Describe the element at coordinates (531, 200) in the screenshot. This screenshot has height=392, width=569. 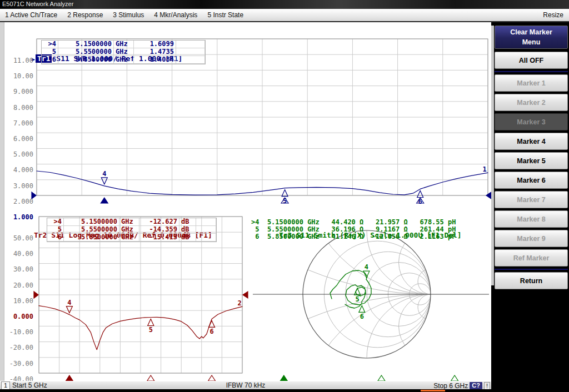
I see `softkey-marker-7: Marker 7` at that location.